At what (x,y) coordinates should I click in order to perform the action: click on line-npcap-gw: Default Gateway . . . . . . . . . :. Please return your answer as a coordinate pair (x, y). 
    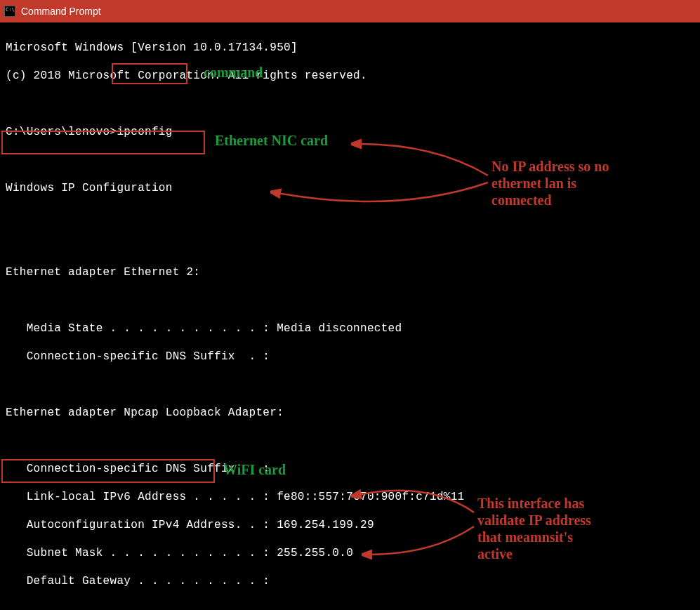
    Looking at the image, I should click on (350, 581).